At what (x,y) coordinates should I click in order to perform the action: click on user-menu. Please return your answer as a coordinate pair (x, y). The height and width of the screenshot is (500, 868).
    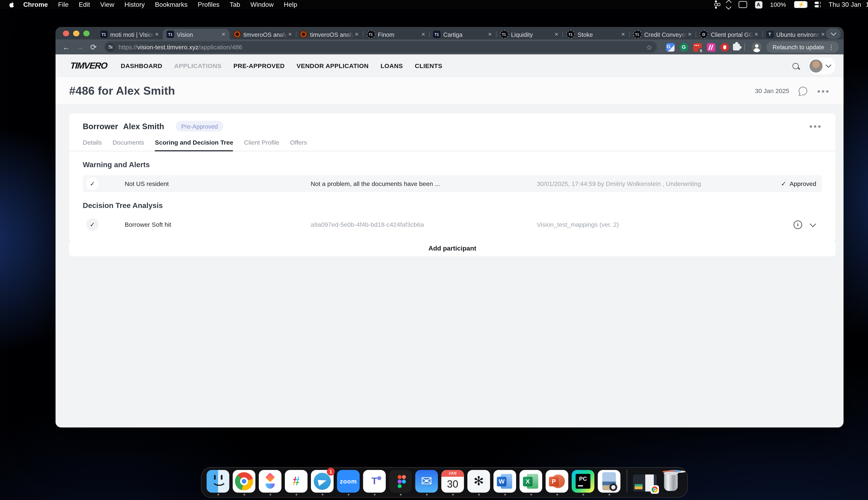
    Looking at the image, I should click on (822, 66).